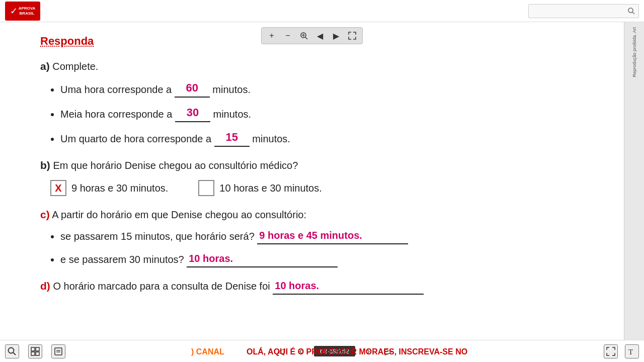  What do you see at coordinates (335, 351) in the screenshot?
I see `page-indicator: 68-69/162` at bounding box center [335, 351].